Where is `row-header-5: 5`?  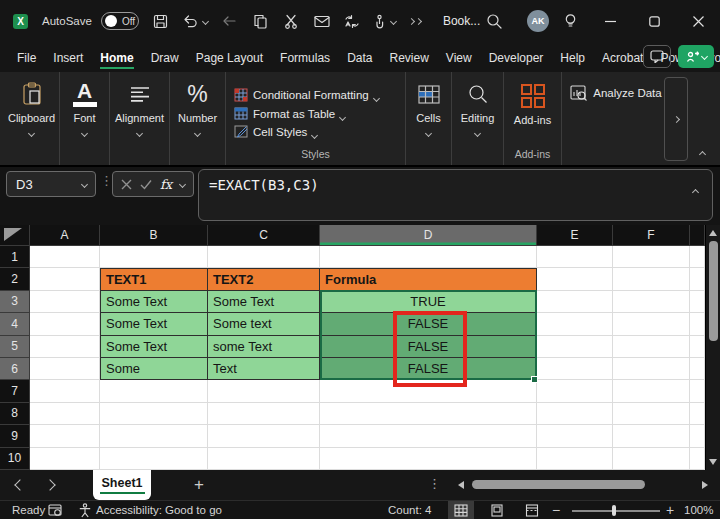
row-header-5: 5 is located at coordinates (15, 347).